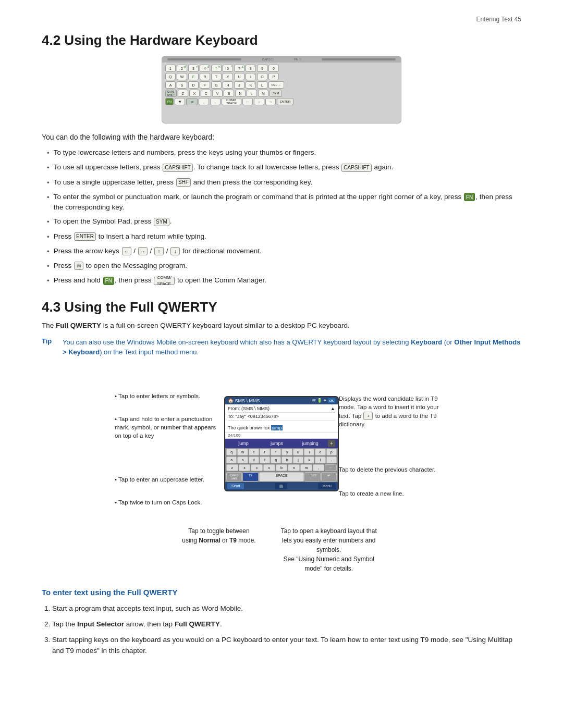  What do you see at coordinates (277, 443) in the screenshot?
I see `suggestion-2: jumps` at bounding box center [277, 443].